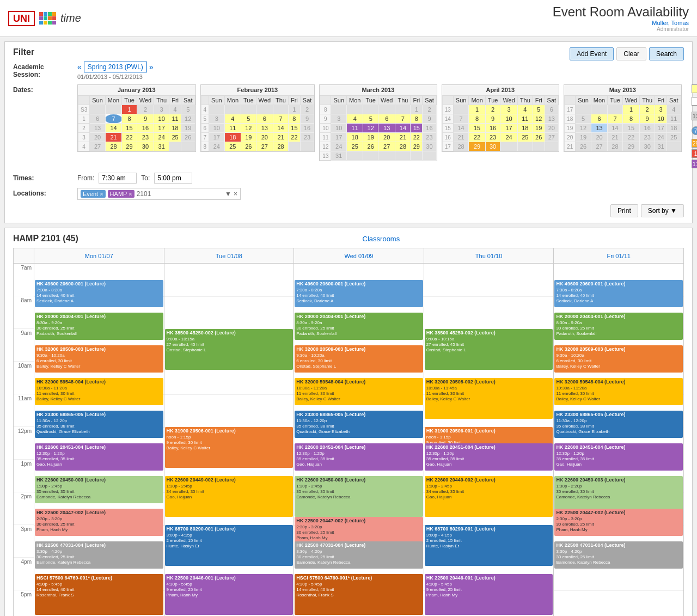 The image size is (697, 616). What do you see at coordinates (99, 555) in the screenshot?
I see `event-block: HK 22500 47031-004 (Lecture) 3:30p - 4:2…` at bounding box center [99, 555].